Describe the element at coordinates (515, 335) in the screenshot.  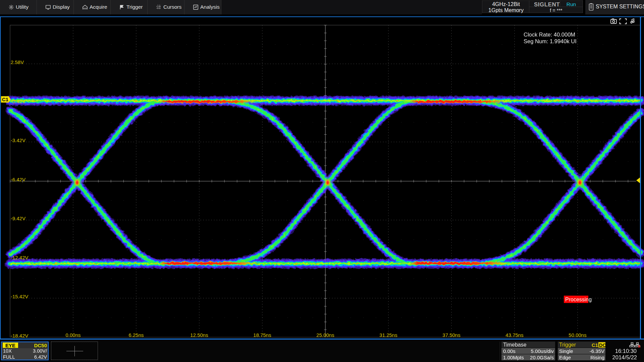
I see `svg-text: 43.75ns` at that location.